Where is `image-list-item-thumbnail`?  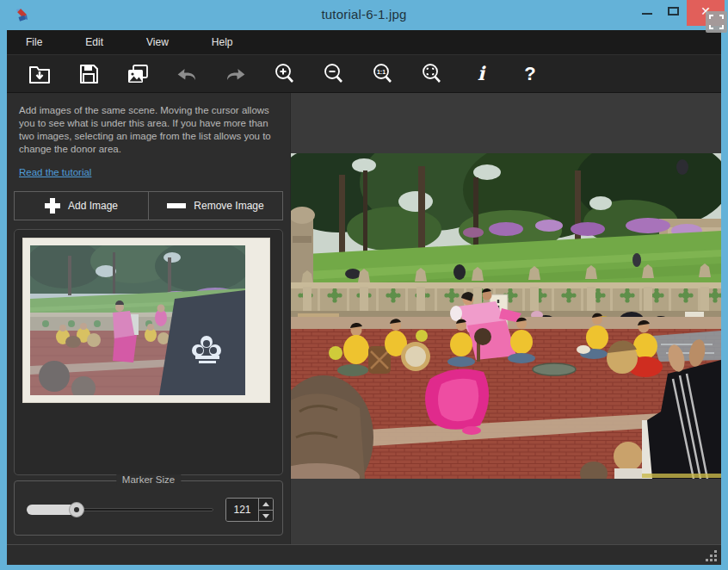
image-list-item-thumbnail is located at coordinates (146, 320).